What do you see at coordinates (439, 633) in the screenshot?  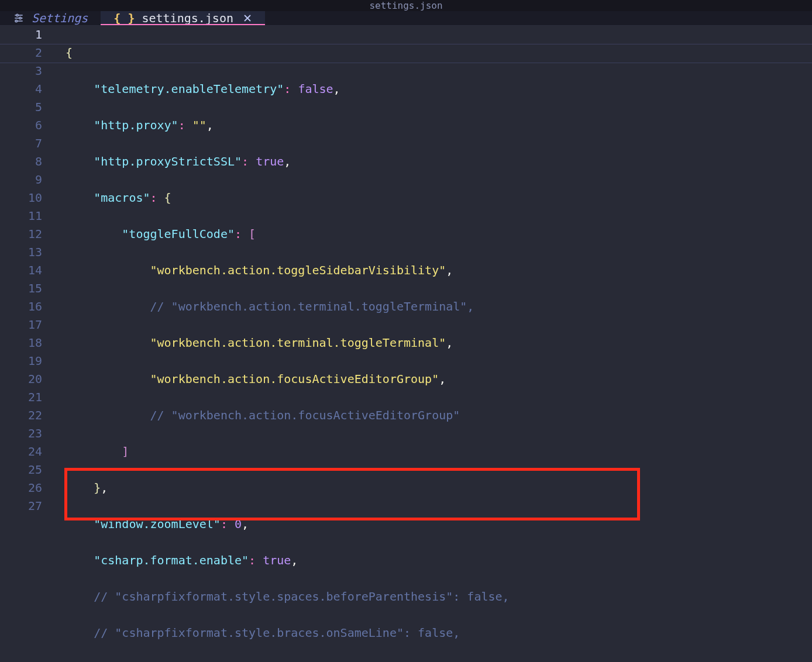 I see `code-line: // "csharpfixformat.style.braces.onSameL…` at bounding box center [439, 633].